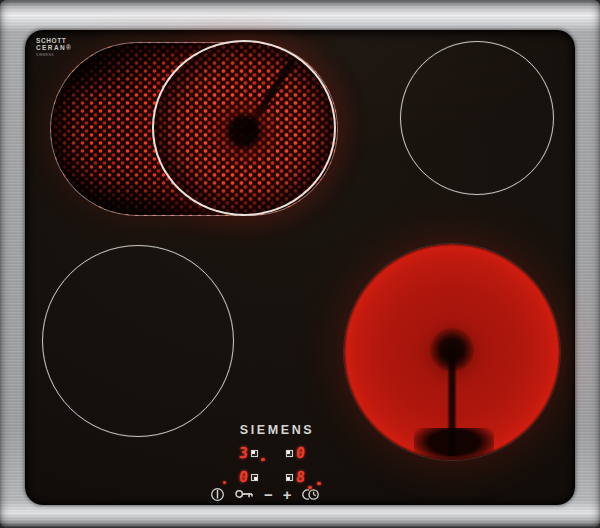 The image size is (600, 528). I want to click on timer-button, so click(311, 494).